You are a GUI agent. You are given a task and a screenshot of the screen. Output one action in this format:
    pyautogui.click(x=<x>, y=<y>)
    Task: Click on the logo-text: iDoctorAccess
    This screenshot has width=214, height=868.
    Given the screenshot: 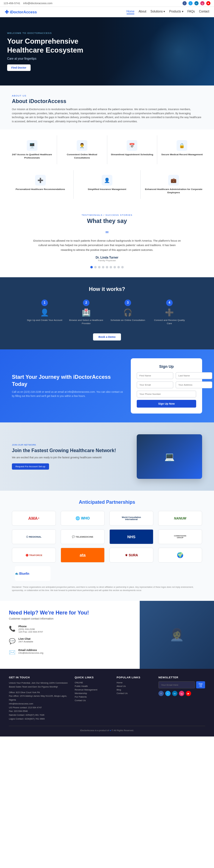 What is the action you would take?
    pyautogui.click(x=23, y=12)
    